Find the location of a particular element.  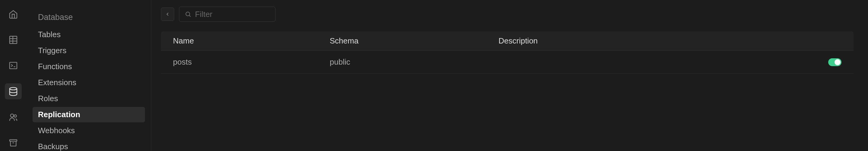

row-name: posts is located at coordinates (251, 62).